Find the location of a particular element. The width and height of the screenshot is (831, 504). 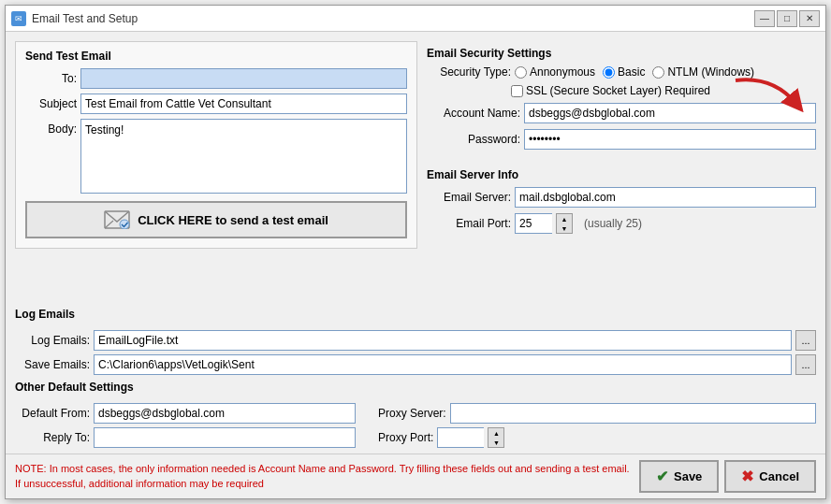

port-input is located at coordinates (533, 223).